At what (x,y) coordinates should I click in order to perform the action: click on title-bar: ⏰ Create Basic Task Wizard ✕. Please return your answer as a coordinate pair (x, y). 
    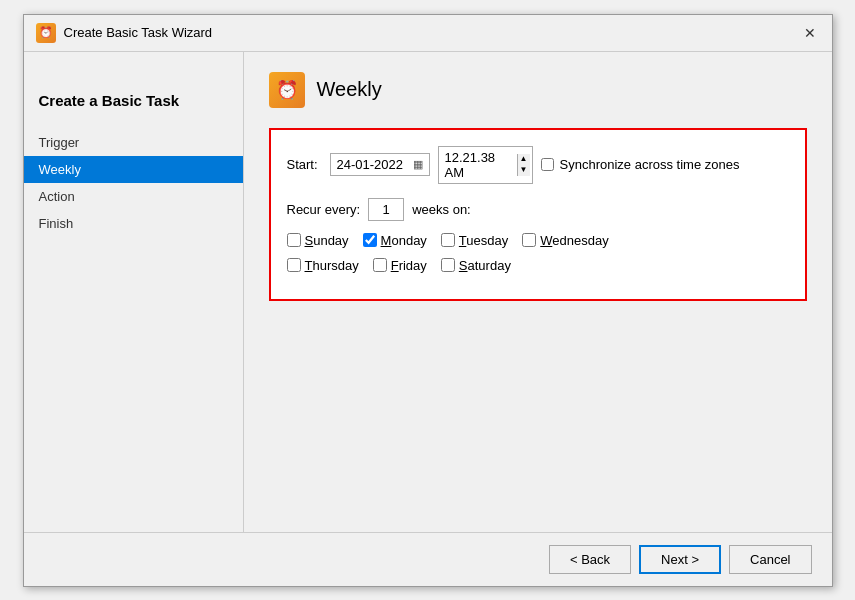
    Looking at the image, I should click on (428, 34).